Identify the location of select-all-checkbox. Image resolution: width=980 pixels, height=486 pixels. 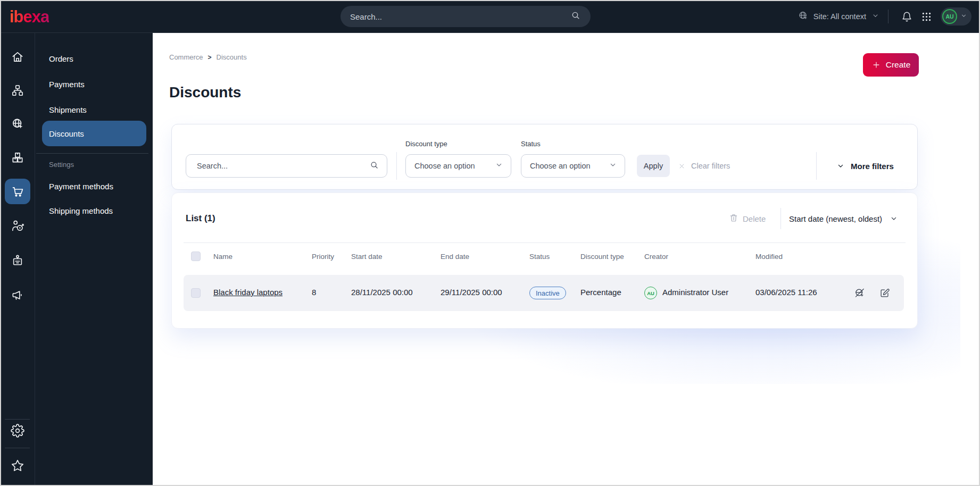
(196, 256).